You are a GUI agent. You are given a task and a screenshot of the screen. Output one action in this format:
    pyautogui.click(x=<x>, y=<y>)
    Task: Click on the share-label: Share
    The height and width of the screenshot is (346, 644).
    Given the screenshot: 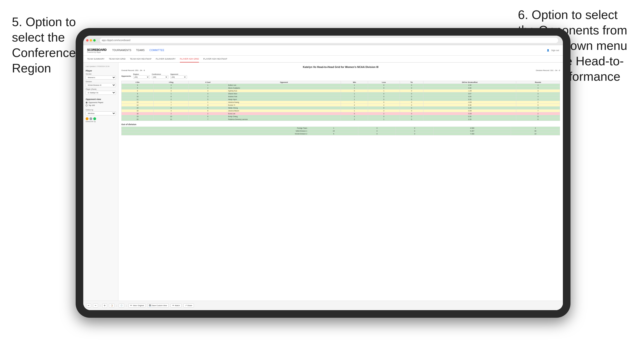 What is the action you would take?
    pyautogui.click(x=190, y=306)
    